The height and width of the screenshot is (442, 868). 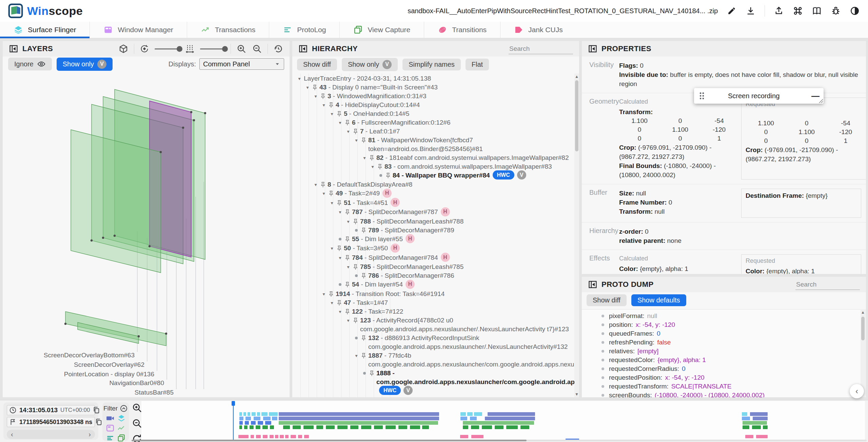 I want to click on proto-property-row: pixelFormat:null, so click(x=721, y=316).